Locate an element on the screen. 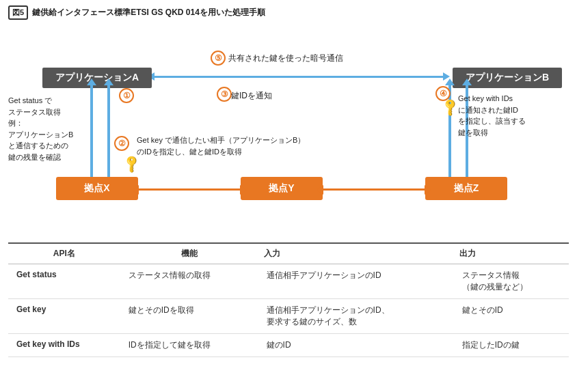  api-output-getkeyids: 指定したIDの鍵 is located at coordinates (511, 346).